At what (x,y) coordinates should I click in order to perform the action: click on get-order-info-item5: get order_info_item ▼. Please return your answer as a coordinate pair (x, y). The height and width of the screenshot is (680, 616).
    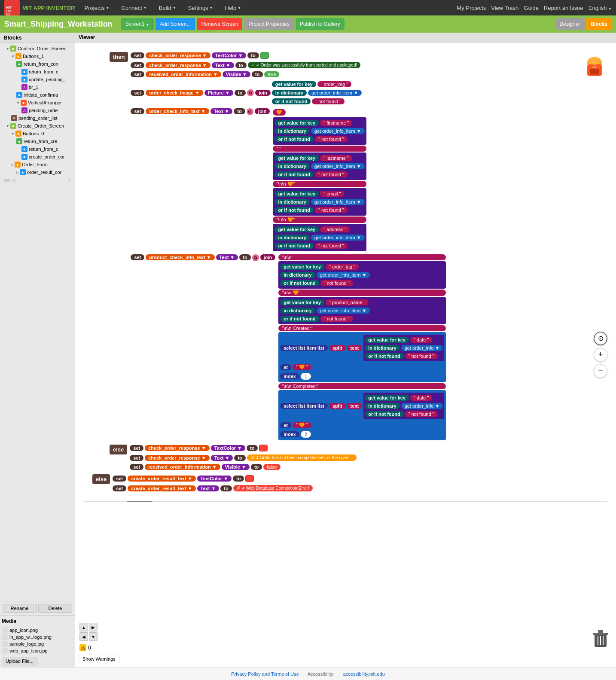
    Looking at the image, I should click on (338, 238).